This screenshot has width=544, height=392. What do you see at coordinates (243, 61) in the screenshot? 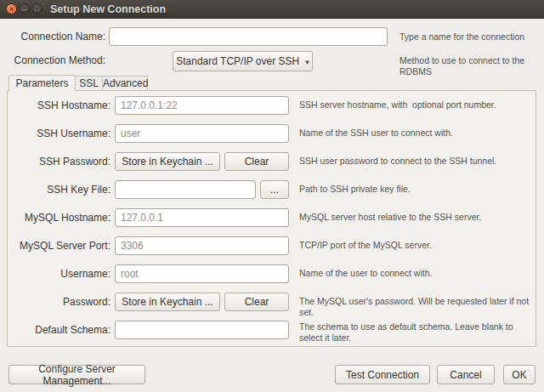
I see `connection-method-dropdown: Standard TCP/IP over SSH ▾` at bounding box center [243, 61].